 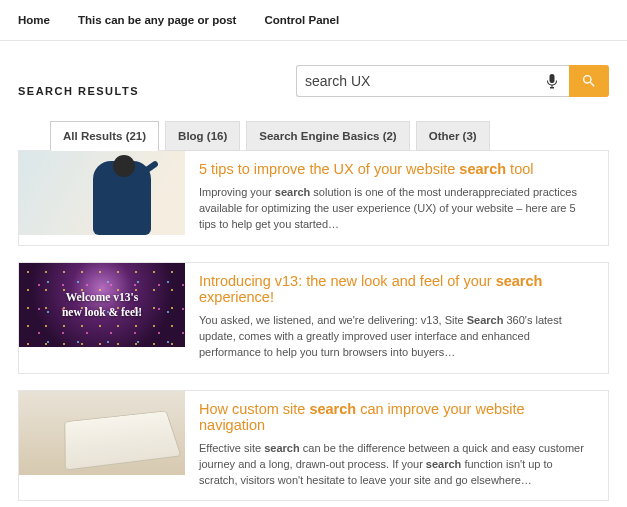 What do you see at coordinates (78, 91) in the screenshot?
I see `page-title: SEARCH RESULTS` at bounding box center [78, 91].